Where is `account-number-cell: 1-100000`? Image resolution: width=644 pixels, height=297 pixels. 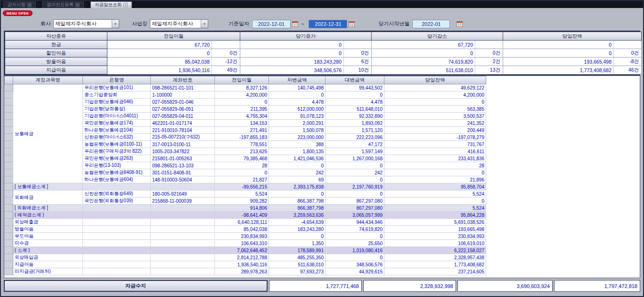
account-number-cell: 1-100000 is located at coordinates (183, 95).